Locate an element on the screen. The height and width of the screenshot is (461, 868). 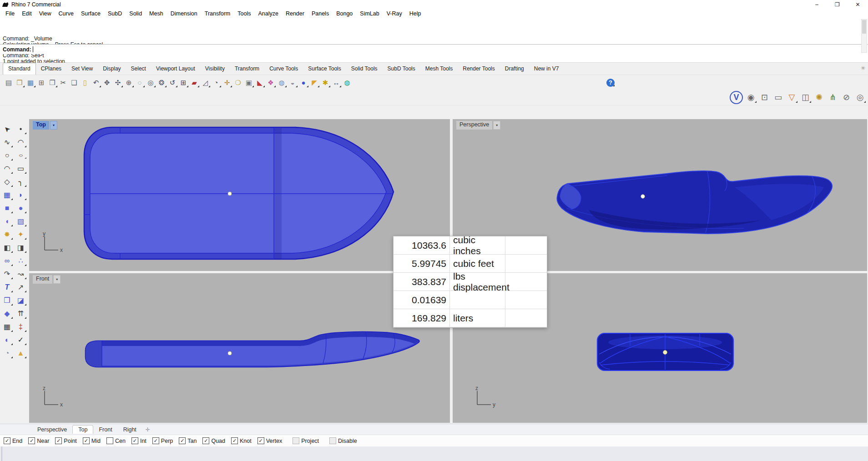
rotate-view-icon: ✣ is located at coordinates (118, 83).